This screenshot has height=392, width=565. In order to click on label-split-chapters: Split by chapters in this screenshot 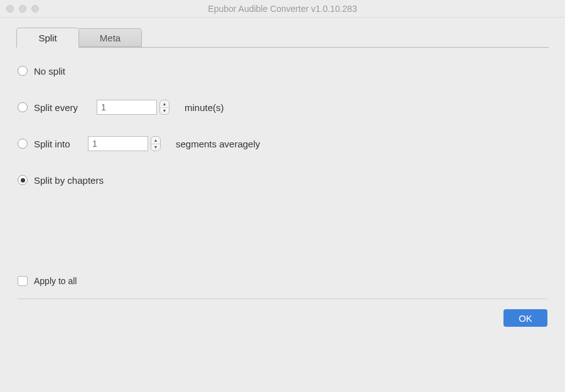, I will do `click(69, 181)`.